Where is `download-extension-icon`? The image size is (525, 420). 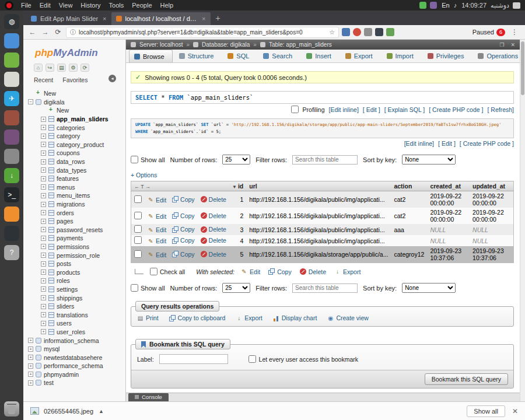
download-extension-icon is located at coordinates (368, 32).